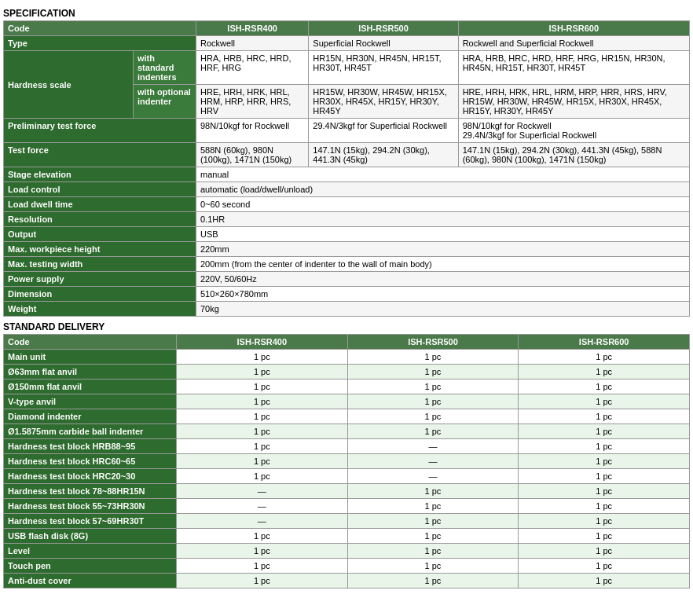 The width and height of the screenshot is (693, 616). What do you see at coordinates (90, 387) in the screenshot?
I see `150mm-label: Ø150mm flat anvil` at bounding box center [90, 387].